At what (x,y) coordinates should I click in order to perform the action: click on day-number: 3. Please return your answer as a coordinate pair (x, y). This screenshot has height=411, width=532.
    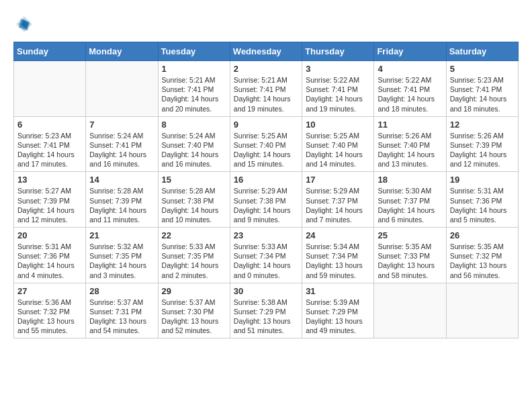
    Looking at the image, I should click on (338, 68).